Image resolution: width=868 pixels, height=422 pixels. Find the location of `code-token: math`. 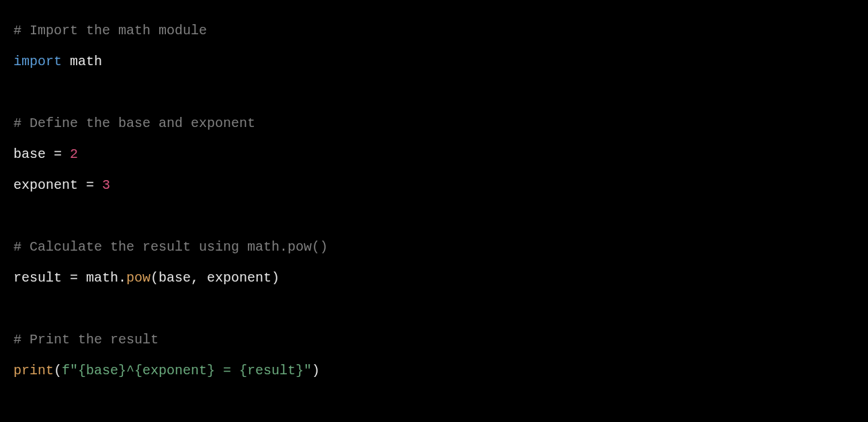

code-token: math is located at coordinates (82, 62).